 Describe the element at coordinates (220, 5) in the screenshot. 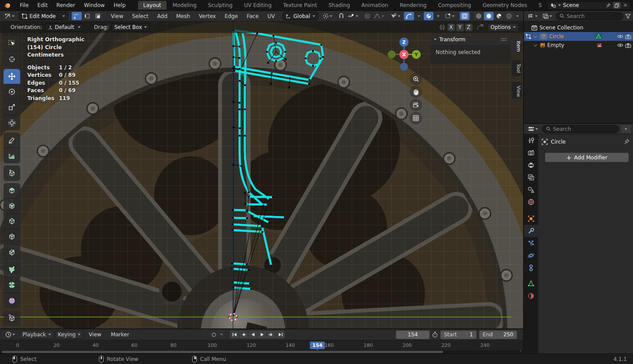

I see `tab-sculpting: Sculpting` at that location.